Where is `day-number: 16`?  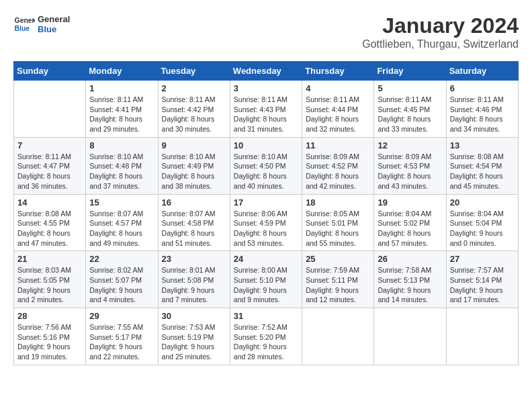 day-number: 16 is located at coordinates (194, 203).